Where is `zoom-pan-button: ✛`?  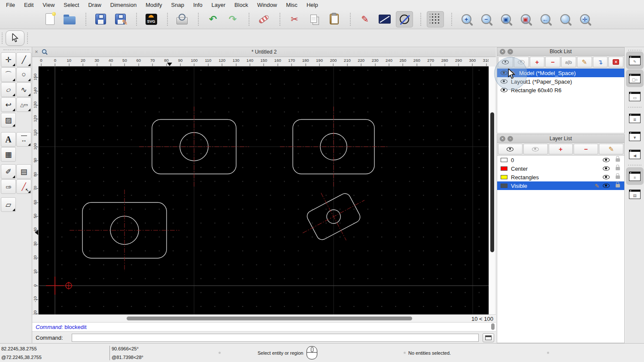
zoom-pan-button: ✛ is located at coordinates (585, 19).